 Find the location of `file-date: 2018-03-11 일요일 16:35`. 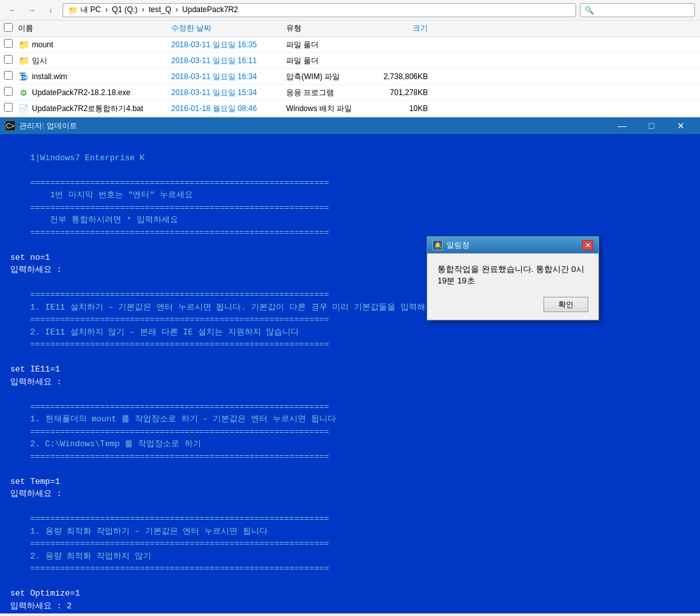

file-date: 2018-03-11 일요일 16:35 is located at coordinates (226, 45).